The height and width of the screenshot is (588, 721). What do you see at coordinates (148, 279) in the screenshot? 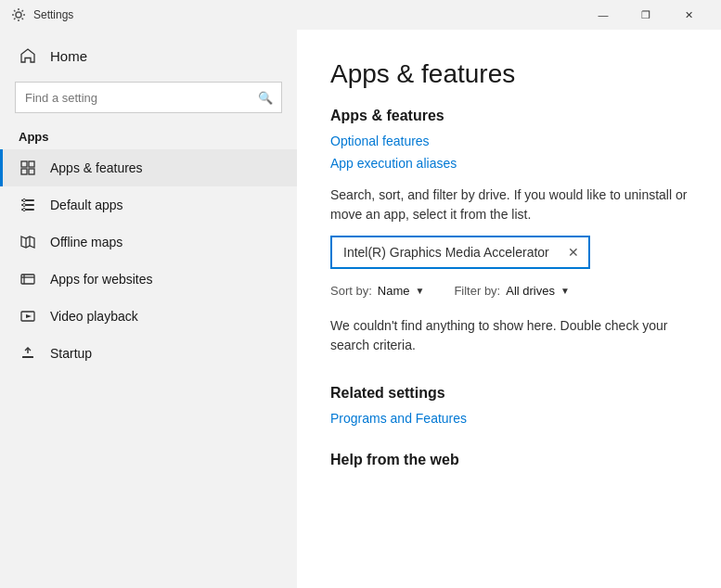
I see `sidebar-item-apps-websites: Apps for websites` at bounding box center [148, 279].